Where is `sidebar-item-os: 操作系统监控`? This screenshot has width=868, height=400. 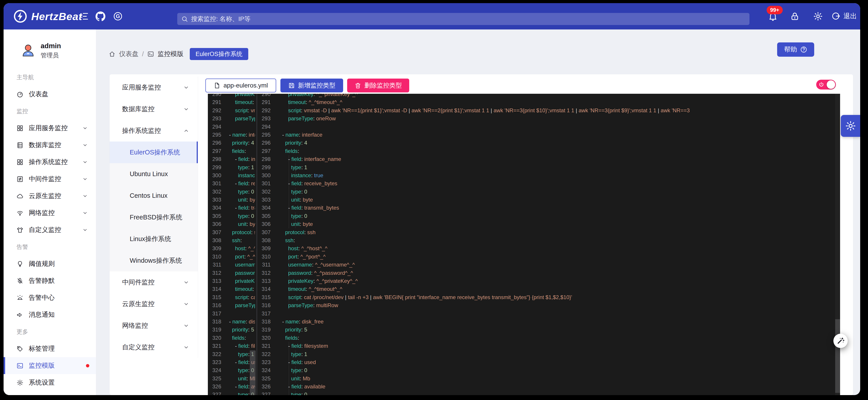 sidebar-item-os: 操作系统监控 is located at coordinates (50, 162).